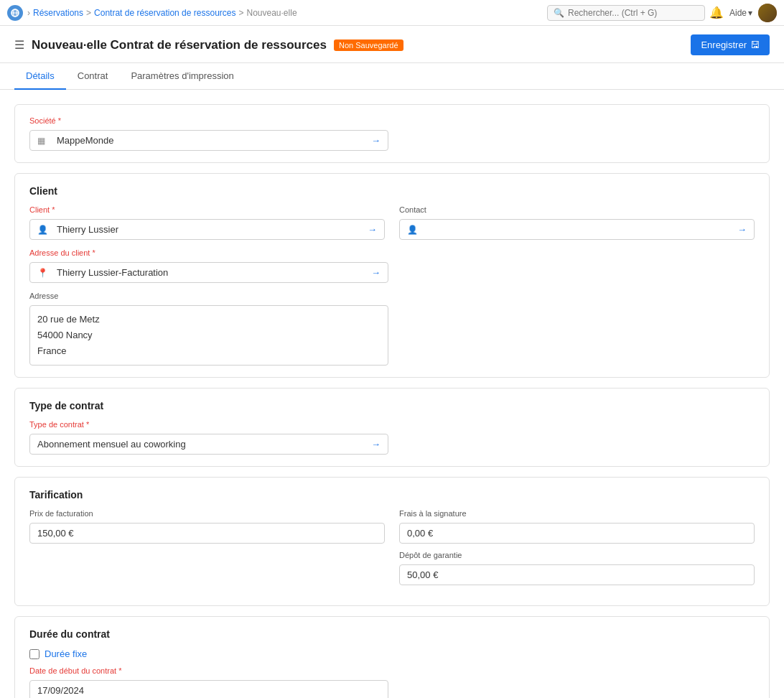  What do you see at coordinates (392, 134) in the screenshot?
I see `societe-section: Société * ▦ →` at bounding box center [392, 134].